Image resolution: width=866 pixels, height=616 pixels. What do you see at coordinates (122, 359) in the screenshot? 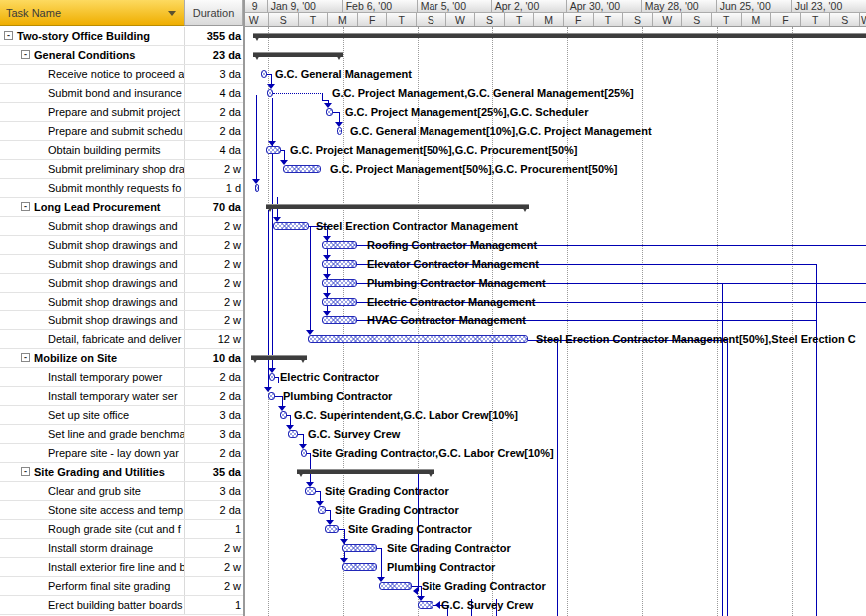
I see `table-row: -Mobilize on Site10 da` at bounding box center [122, 359].